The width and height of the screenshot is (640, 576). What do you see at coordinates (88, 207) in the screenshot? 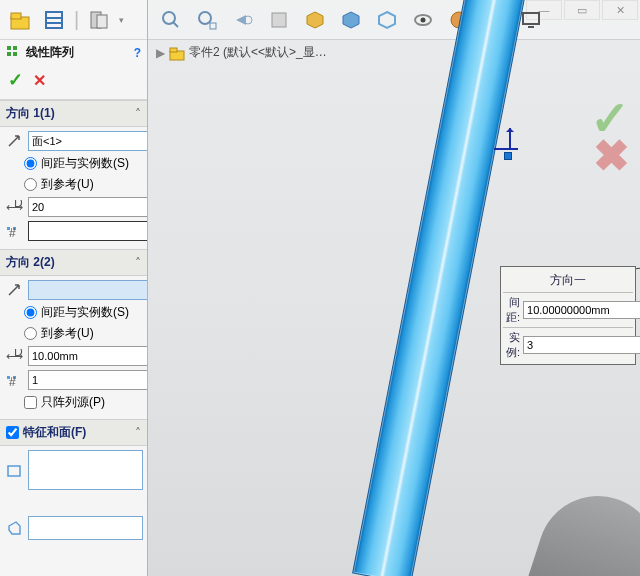
I see `direction1-spacing-input` at bounding box center [88, 207].